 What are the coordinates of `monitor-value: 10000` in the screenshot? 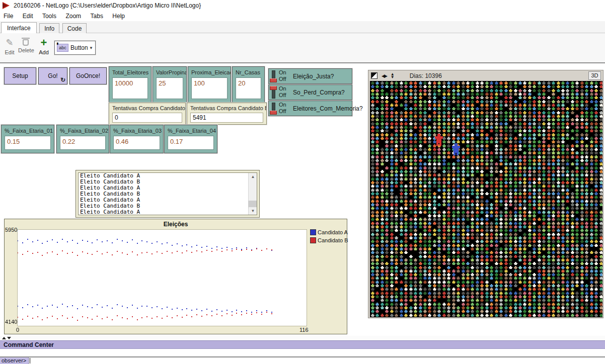 It's located at (130, 82).